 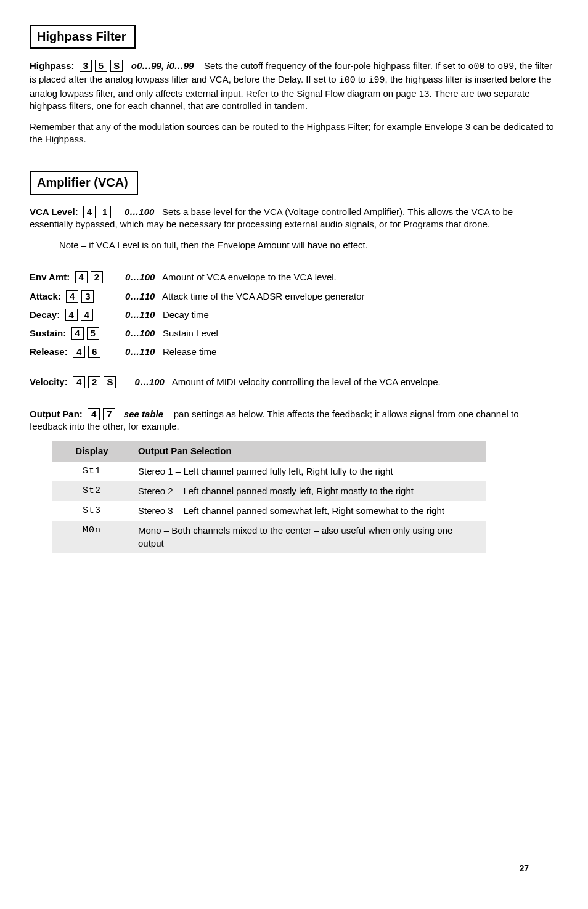 What do you see at coordinates (83, 37) in the screenshot?
I see `section-header-highpass: Highpass Filter` at bounding box center [83, 37].